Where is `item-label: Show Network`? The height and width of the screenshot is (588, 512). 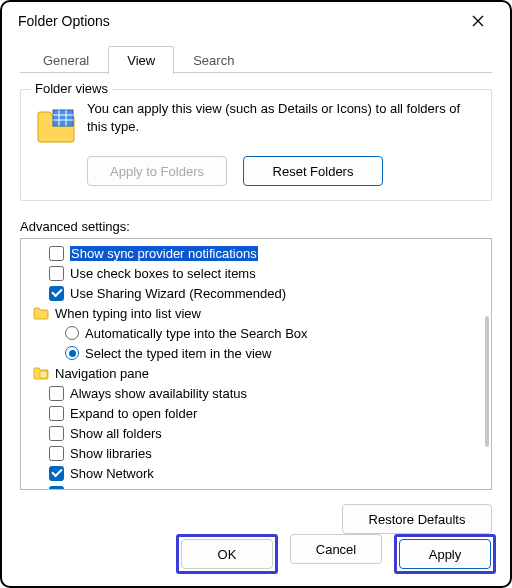
item-label: Show Network is located at coordinates (112, 474).